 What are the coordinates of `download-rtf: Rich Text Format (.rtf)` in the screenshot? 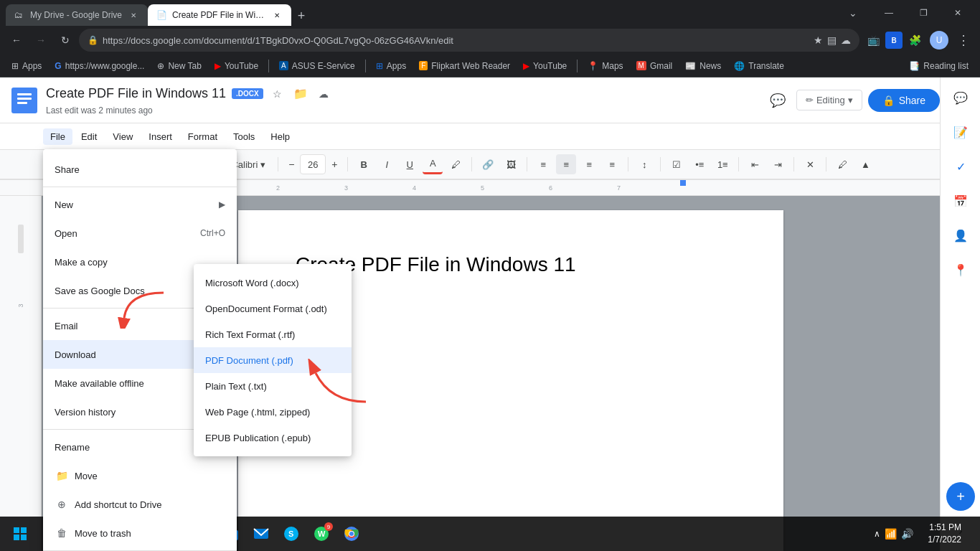 It's located at (273, 334).